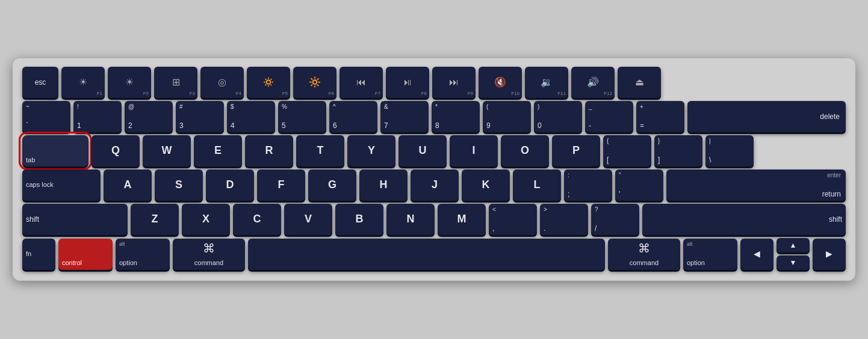 The height and width of the screenshot is (339, 868). Describe the element at coordinates (710, 254) in the screenshot. I see `key-option-right: alt option` at that location.